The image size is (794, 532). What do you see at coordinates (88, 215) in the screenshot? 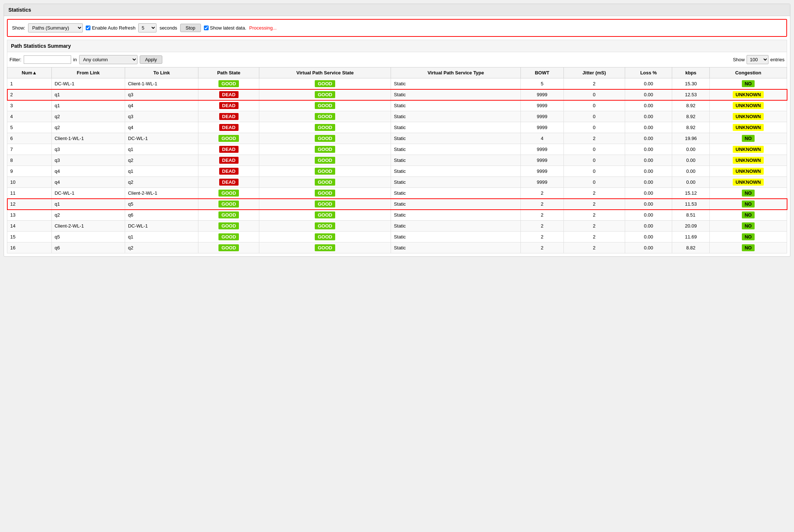
I see `from-cell: q2` at bounding box center [88, 215].